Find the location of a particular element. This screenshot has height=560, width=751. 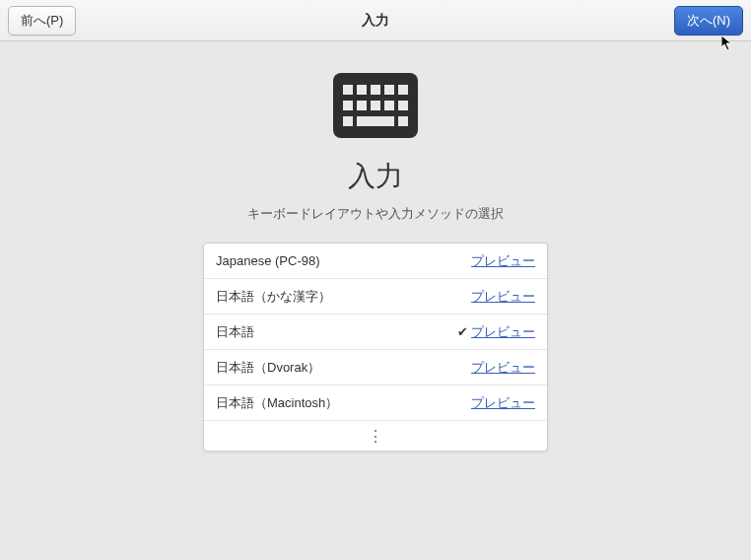

header-title: 入力 is located at coordinates (376, 21).